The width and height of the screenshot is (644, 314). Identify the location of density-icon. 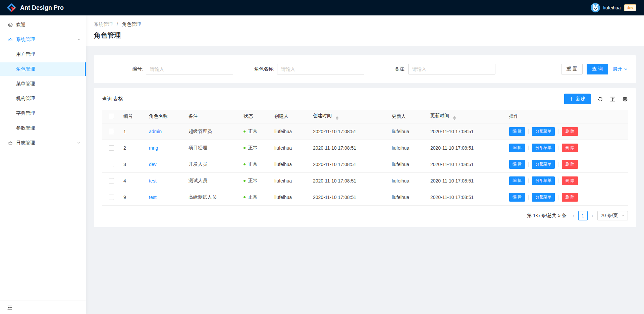
(612, 99).